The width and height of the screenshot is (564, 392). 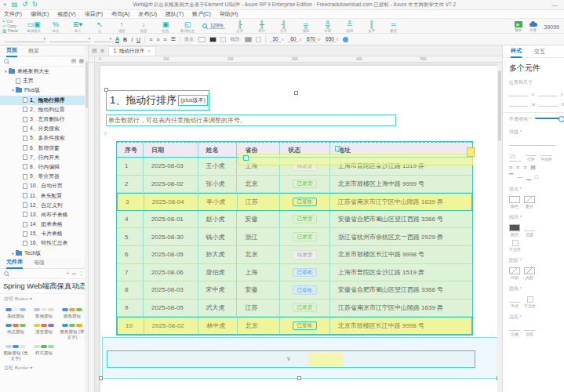 What do you see at coordinates (138, 39) in the screenshot?
I see `underline-button: U` at bounding box center [138, 39].